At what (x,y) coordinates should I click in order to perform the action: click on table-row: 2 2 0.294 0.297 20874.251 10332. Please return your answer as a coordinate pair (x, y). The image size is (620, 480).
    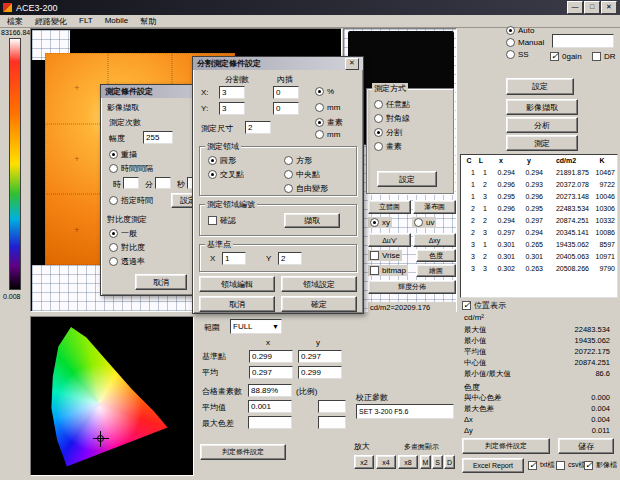
    Looking at the image, I should click on (539, 221).